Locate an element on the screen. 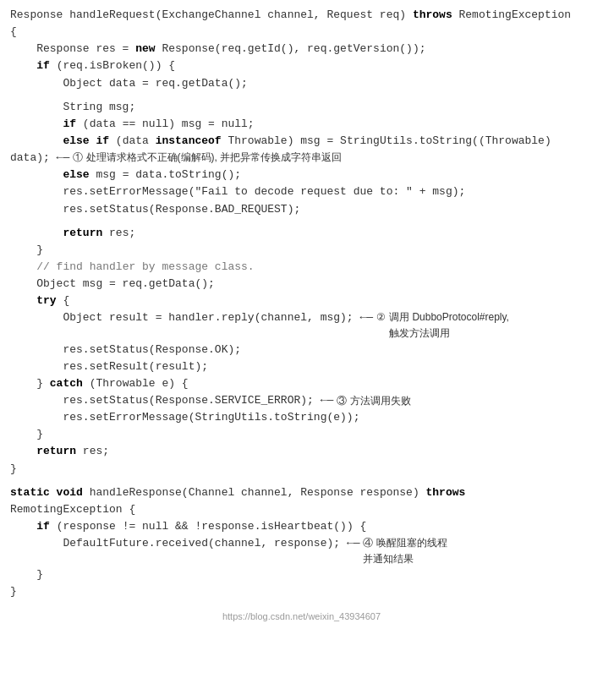 The image size is (603, 700). code-reply-line: Object result = handler.reply(channel, m… is located at coordinates (184, 318).